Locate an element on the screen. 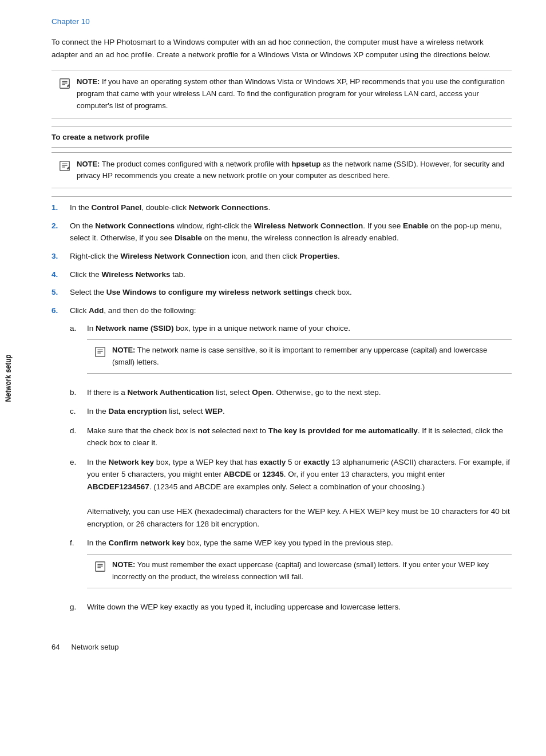 The height and width of the screenshot is (756, 546). step-5: 5. Select the Use Windows to configure m… is located at coordinates (282, 292).